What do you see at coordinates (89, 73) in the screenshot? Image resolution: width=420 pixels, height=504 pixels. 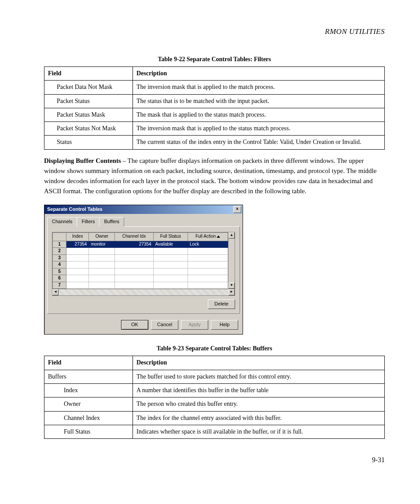 I see `table-22-head-field: Field` at bounding box center [89, 73].